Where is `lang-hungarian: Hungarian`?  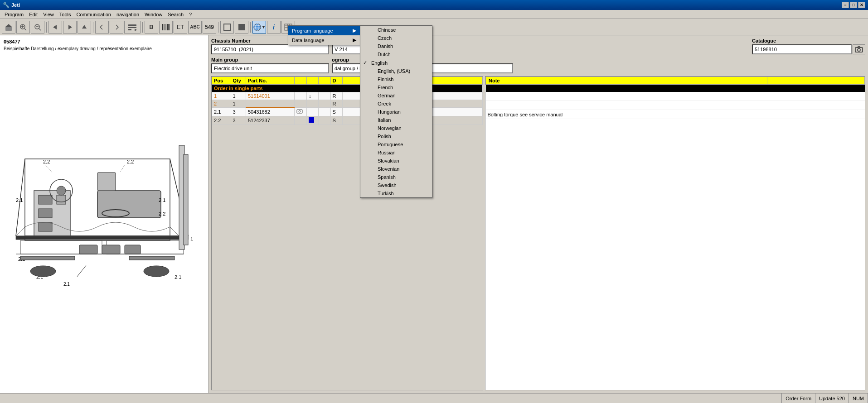 lang-hungarian: Hungarian is located at coordinates (396, 112).